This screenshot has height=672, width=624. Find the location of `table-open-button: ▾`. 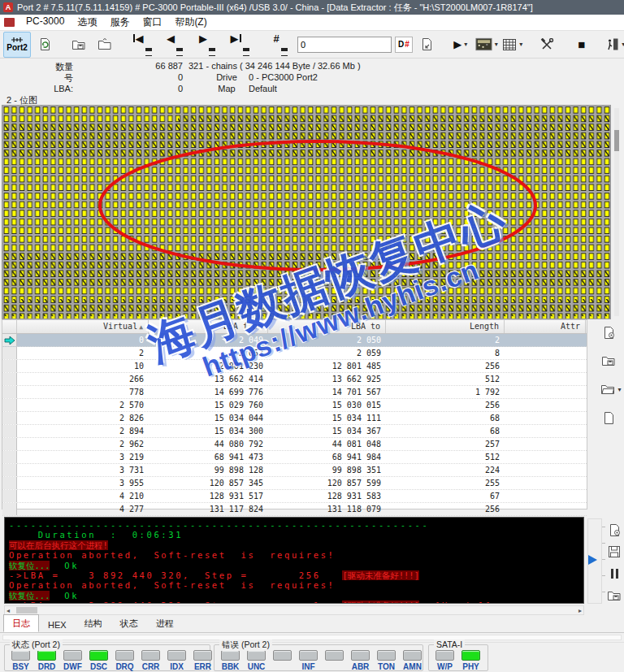

table-open-button: ▾ is located at coordinates (611, 389).